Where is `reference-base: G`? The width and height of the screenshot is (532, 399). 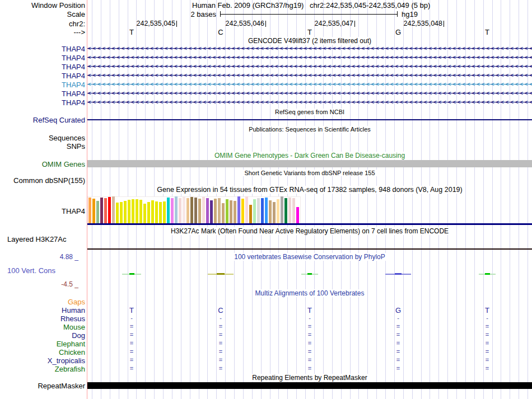
reference-base: G is located at coordinates (398, 32).